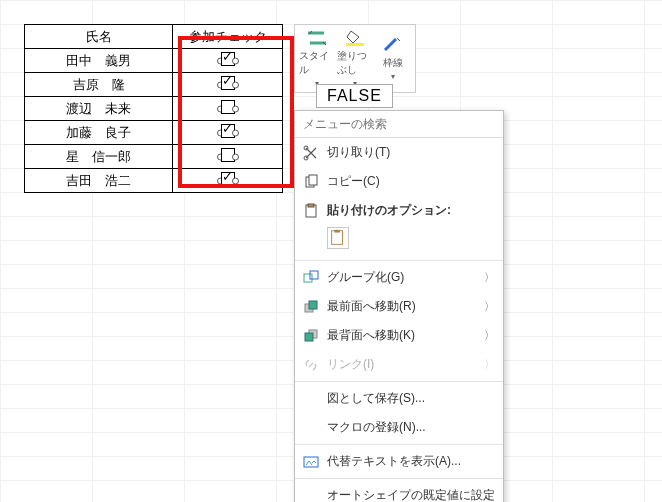 This screenshot has height=502, width=662. Describe the element at coordinates (376, 428) in the screenshot. I see `menu-item-label: マクロの登録(N)...` at that location.